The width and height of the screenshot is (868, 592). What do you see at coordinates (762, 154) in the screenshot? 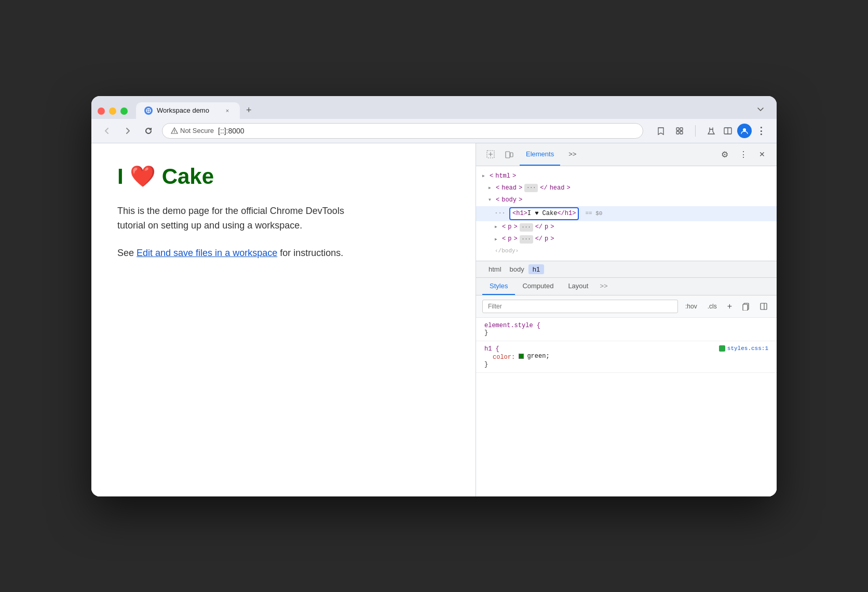
I see `devtools-close-button: ✕` at bounding box center [762, 154].